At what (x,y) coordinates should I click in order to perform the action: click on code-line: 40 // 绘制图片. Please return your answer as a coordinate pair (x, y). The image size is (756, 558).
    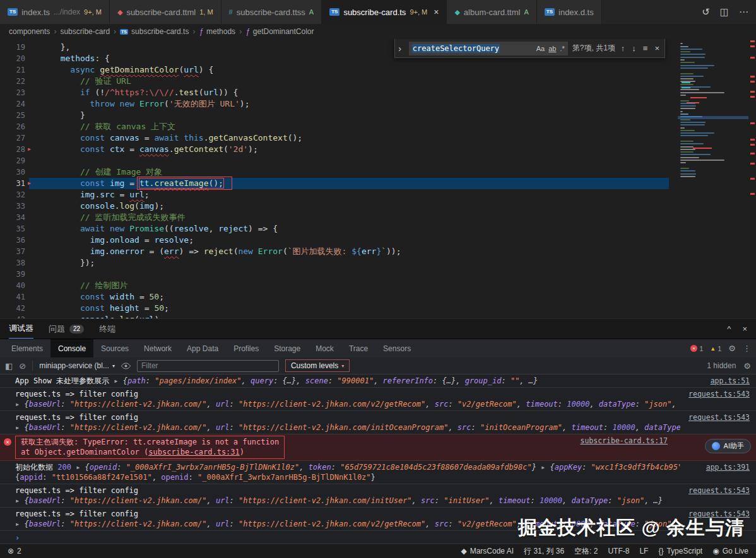
    Looking at the image, I should click on (334, 286).